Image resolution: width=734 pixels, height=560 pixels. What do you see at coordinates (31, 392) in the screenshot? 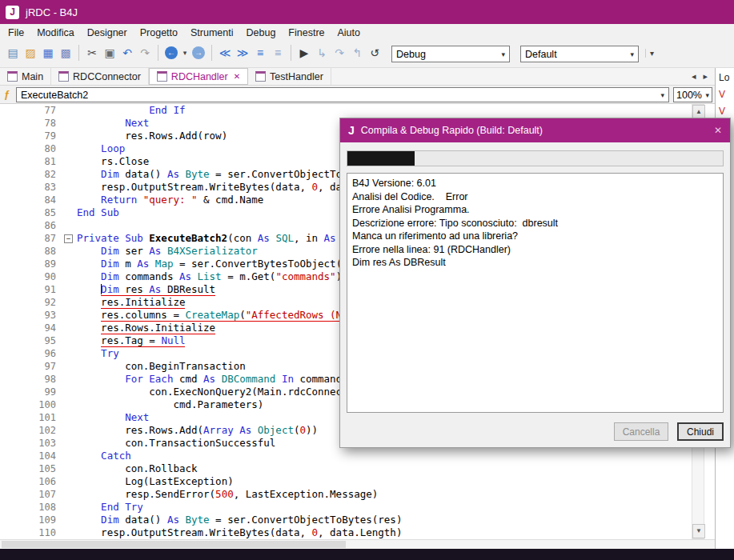
I see `line-number: 99` at bounding box center [31, 392].